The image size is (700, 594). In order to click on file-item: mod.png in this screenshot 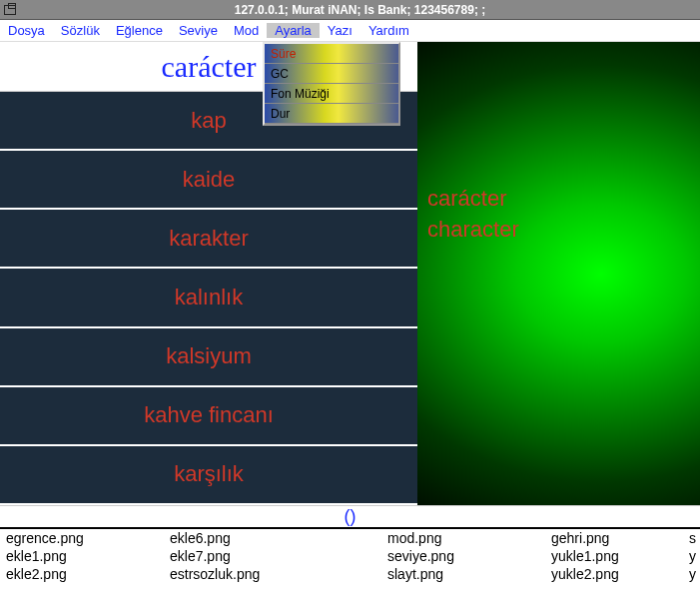, I will do `click(421, 538)`.